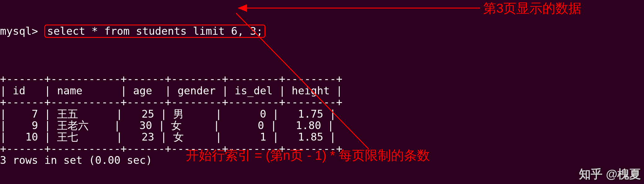 The width and height of the screenshot is (644, 184). What do you see at coordinates (22, 31) in the screenshot?
I see `mysql-prompt: mysql>` at bounding box center [22, 31].